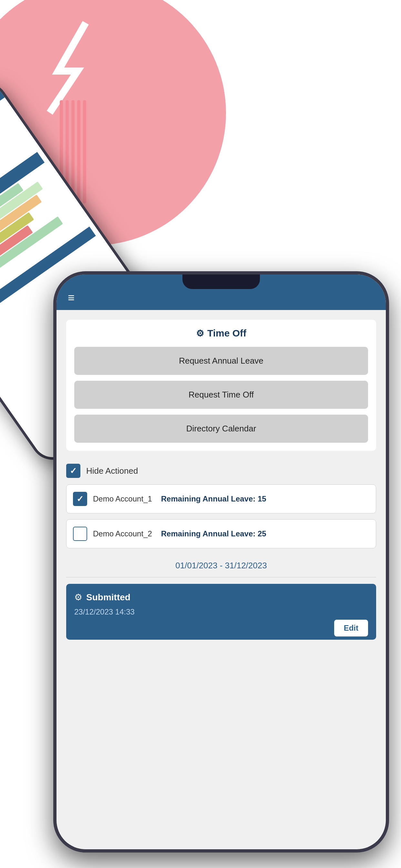 Image resolution: width=401 pixels, height=868 pixels. Describe the element at coordinates (221, 612) in the screenshot. I see `submitted-card: ⚙ Submitted 23/12/2023 14:33 Edit` at that location.